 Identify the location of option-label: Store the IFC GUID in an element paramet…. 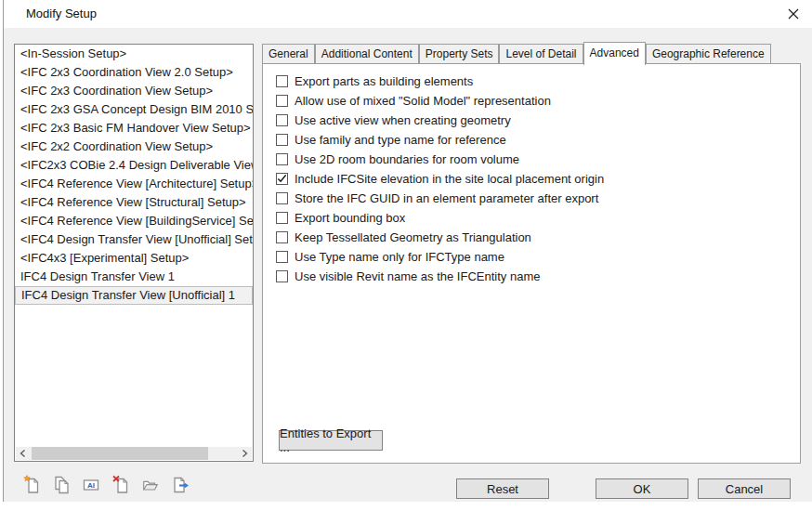
(446, 199).